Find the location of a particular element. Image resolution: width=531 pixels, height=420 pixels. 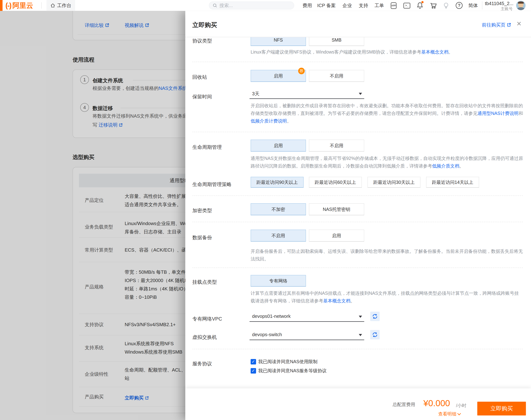

lifecycle-label: 生命周期管理 is located at coordinates (207, 147).